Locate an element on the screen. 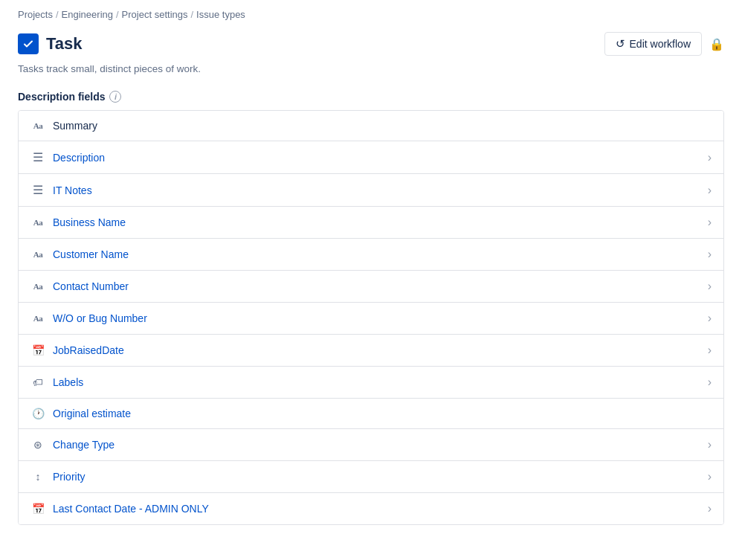  lock-icon: 🔒 is located at coordinates (717, 45).